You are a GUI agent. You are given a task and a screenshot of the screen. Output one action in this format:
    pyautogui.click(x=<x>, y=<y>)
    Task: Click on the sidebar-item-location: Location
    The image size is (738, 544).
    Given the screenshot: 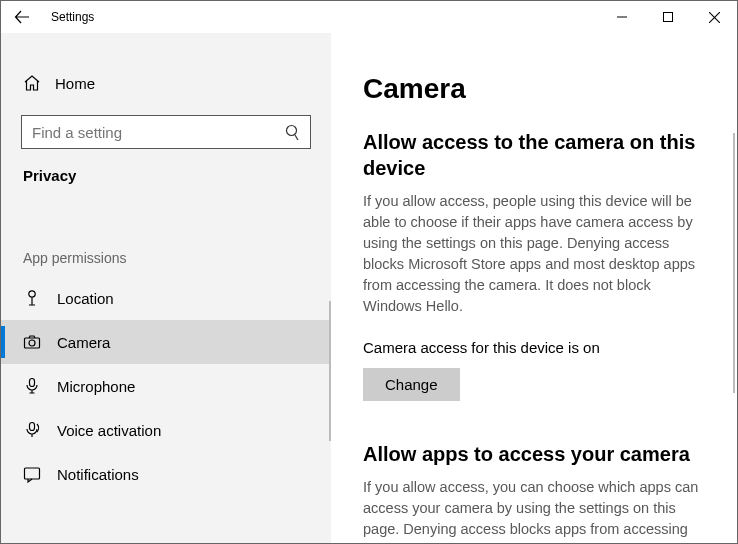 What is the action you would take?
    pyautogui.click(x=166, y=298)
    